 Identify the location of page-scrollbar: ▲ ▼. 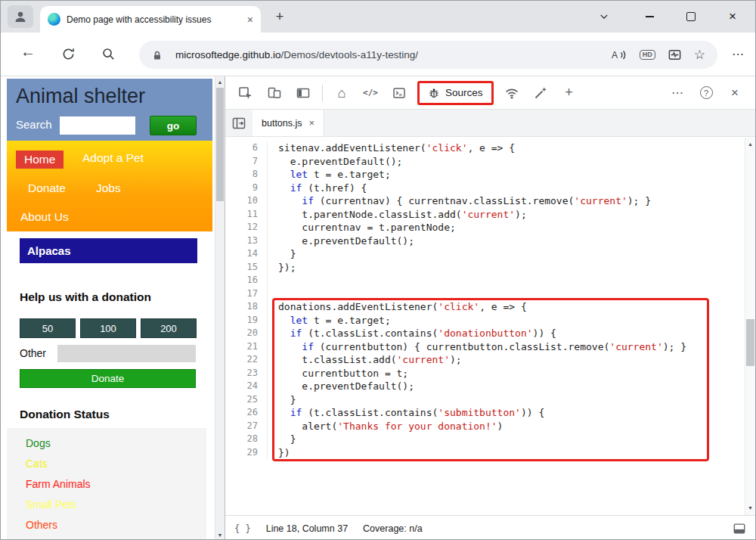
(219, 309).